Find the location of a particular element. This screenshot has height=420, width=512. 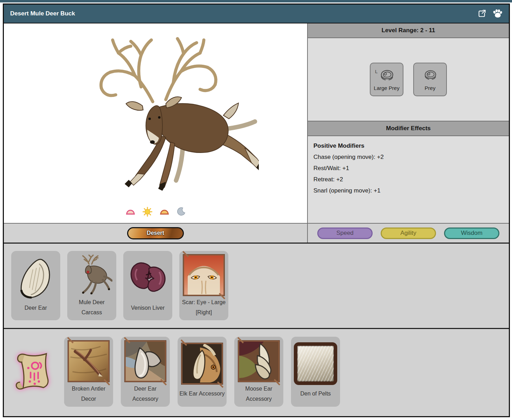

drop-card-venison-liver: Venison Liver is located at coordinates (148, 286).